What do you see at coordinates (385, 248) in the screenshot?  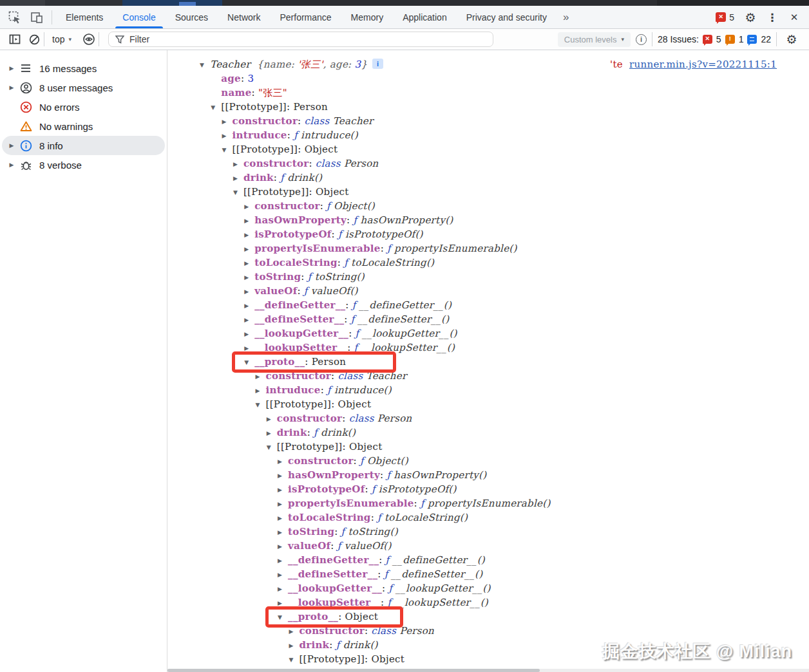 I see `tree-row-text: propertyIsEnumerable: ƒ propertyIsEnumer…` at bounding box center [385, 248].